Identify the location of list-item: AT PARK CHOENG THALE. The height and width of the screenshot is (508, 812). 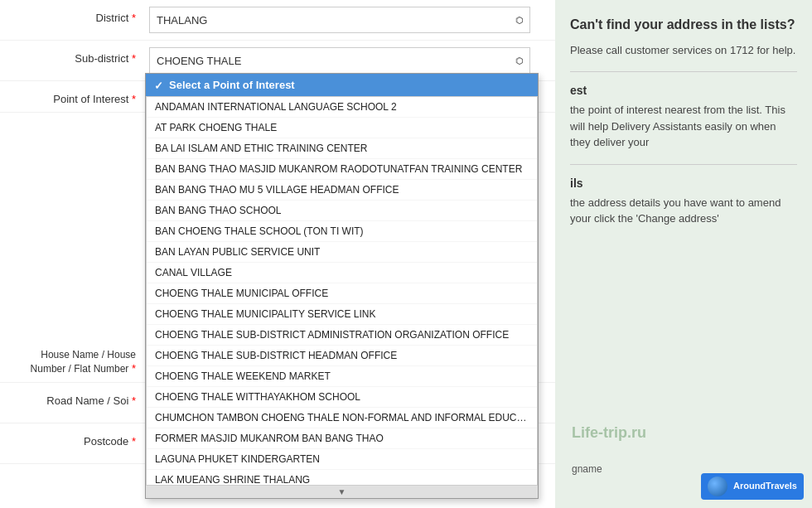
(341, 128).